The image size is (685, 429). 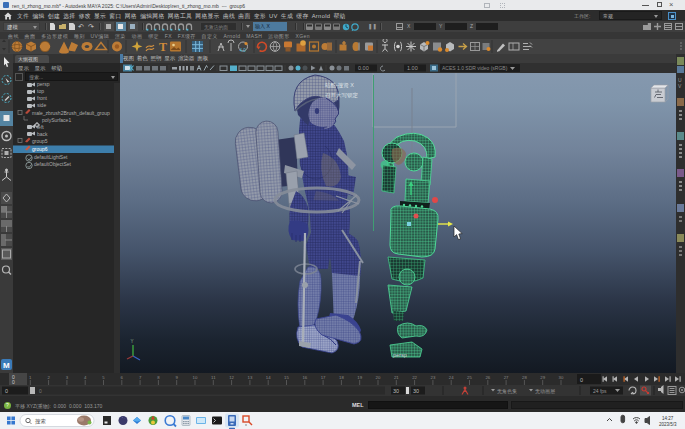 What do you see at coordinates (140, 378) in the screenshot?
I see `svg-text: 7` at bounding box center [140, 378].